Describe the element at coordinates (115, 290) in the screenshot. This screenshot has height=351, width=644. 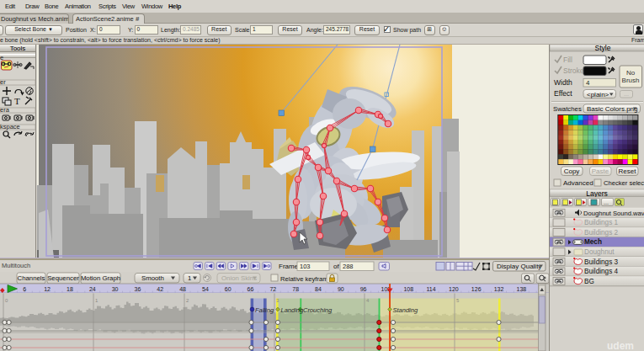
I see `svg-text: 30` at that location.